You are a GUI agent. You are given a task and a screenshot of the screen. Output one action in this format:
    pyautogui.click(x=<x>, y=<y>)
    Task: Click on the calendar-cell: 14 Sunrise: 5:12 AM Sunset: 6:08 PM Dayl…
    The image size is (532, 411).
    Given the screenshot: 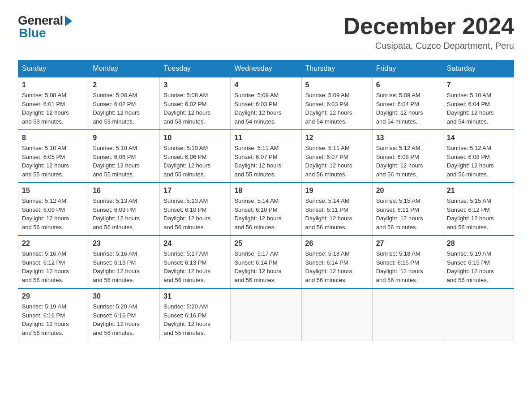 What is the action you would take?
    pyautogui.click(x=478, y=156)
    